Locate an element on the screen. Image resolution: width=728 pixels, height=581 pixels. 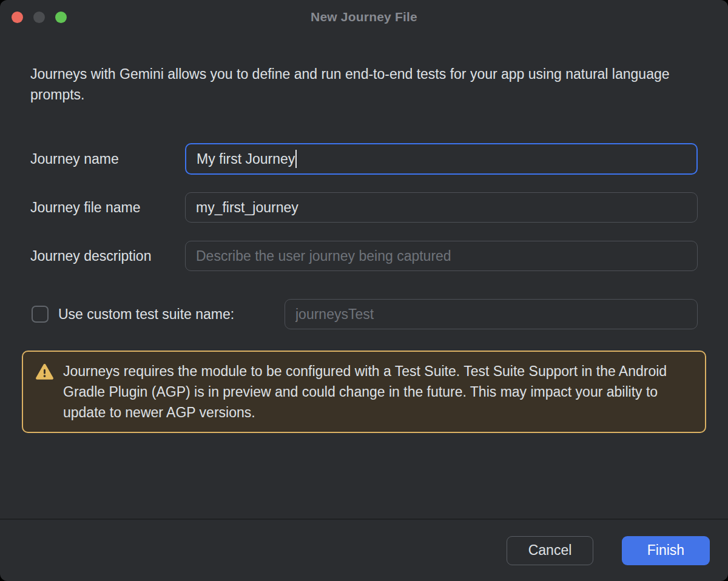
journey-description-input is located at coordinates (442, 256).